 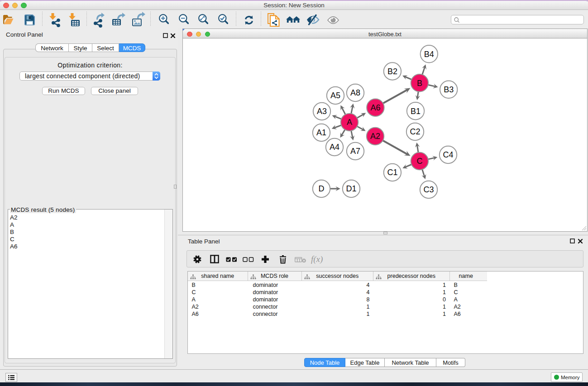 I want to click on svg-text: A2, so click(x=375, y=136).